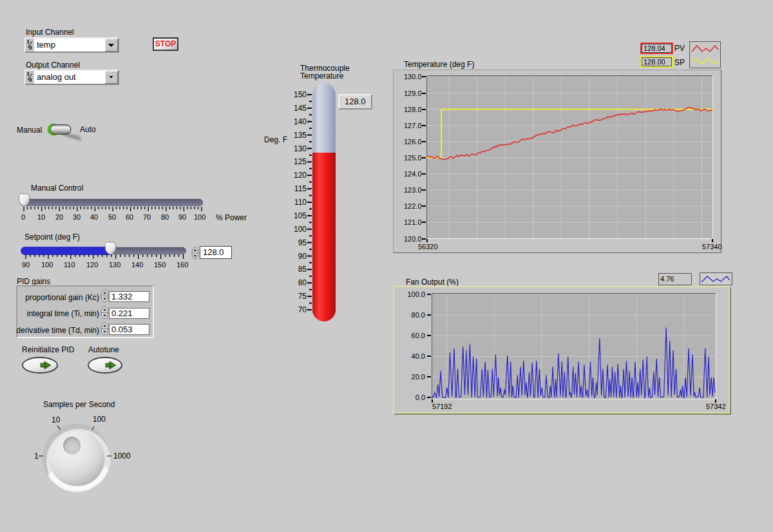  I want to click on svg-text: 115, so click(300, 189).